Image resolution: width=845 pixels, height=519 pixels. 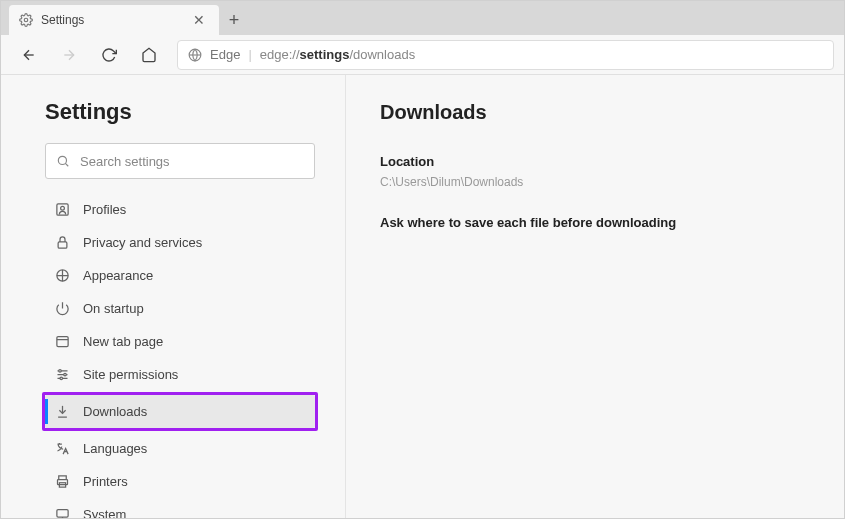 I want to click on search-placeholder: Search settings, so click(x=125, y=162).